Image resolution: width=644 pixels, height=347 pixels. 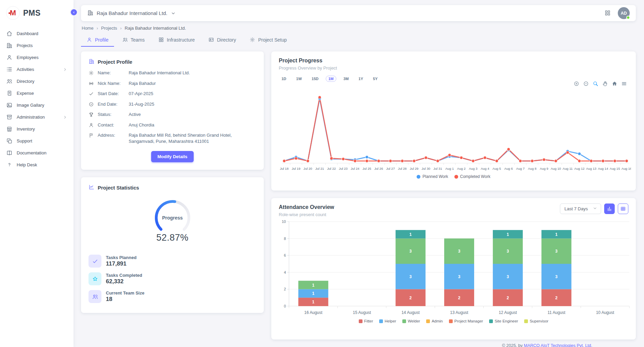 What do you see at coordinates (299, 79) in the screenshot?
I see `range-1w: 1W` at bounding box center [299, 79].